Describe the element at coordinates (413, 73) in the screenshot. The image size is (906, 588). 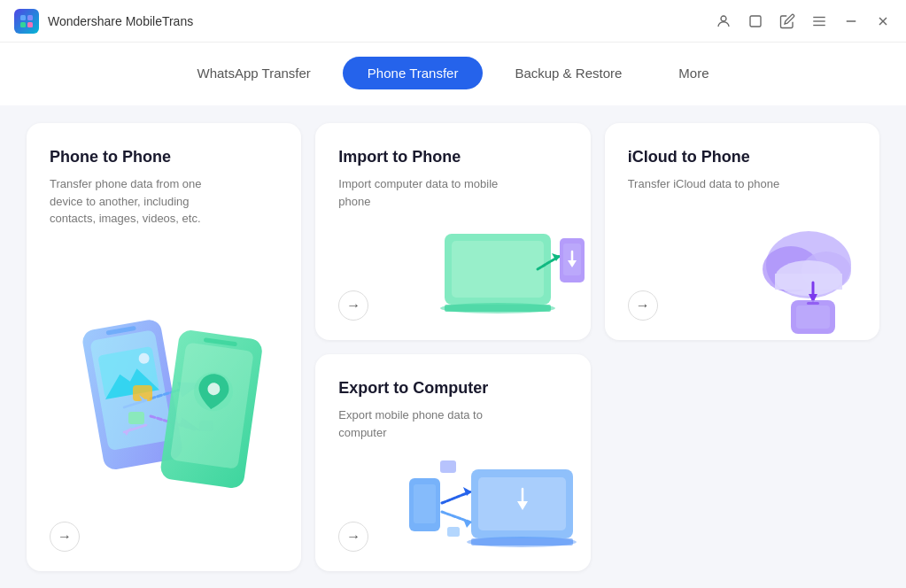
I see `tab-phone-transfer: Phone Transfer` at that location.